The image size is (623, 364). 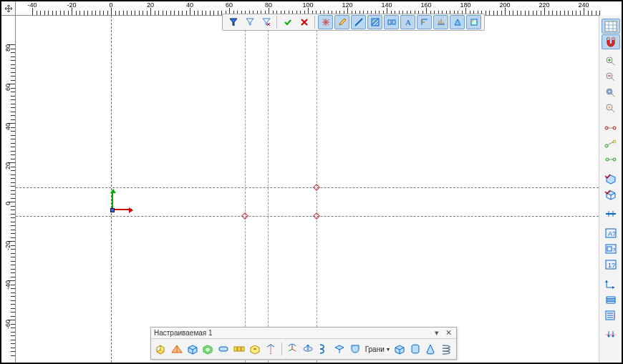 I want to click on one-help-icon: 1?, so click(x=611, y=265).